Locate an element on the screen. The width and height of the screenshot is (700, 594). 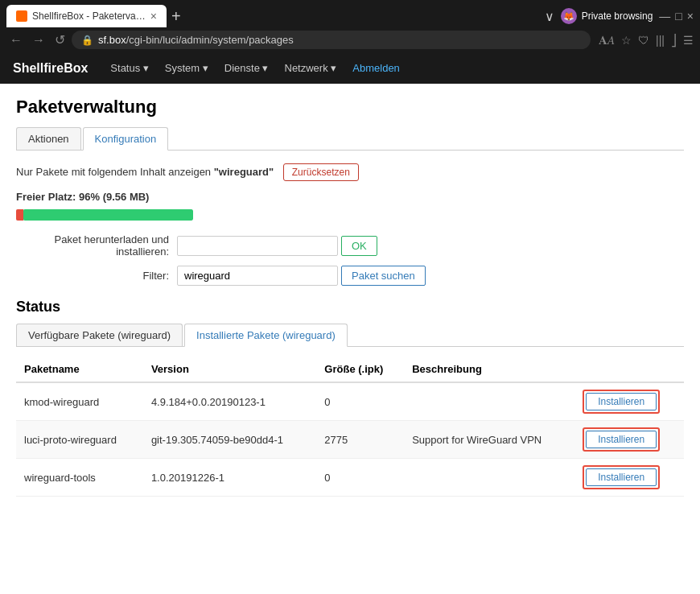
install-input is located at coordinates (257, 246).